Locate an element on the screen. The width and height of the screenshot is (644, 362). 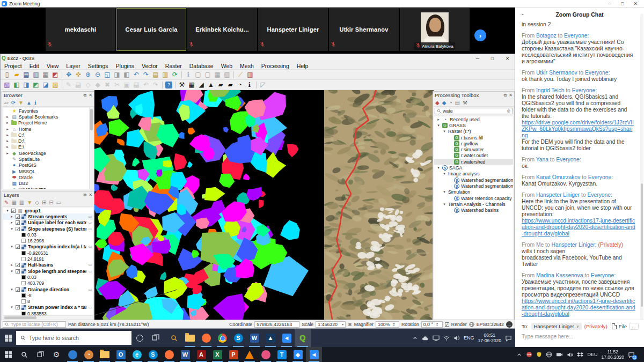
menu-settings: Settings is located at coordinates (98, 66).